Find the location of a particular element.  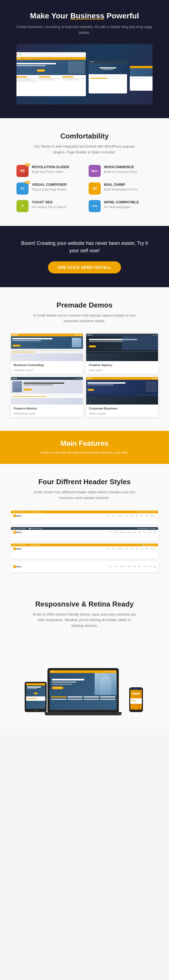

demo-card-4: KROTH Explore is located at coordinates (122, 397).